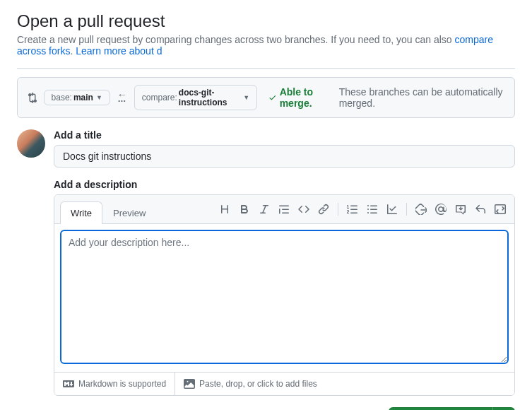 This screenshot has height=410, width=532. I want to click on mention-icon, so click(441, 209).